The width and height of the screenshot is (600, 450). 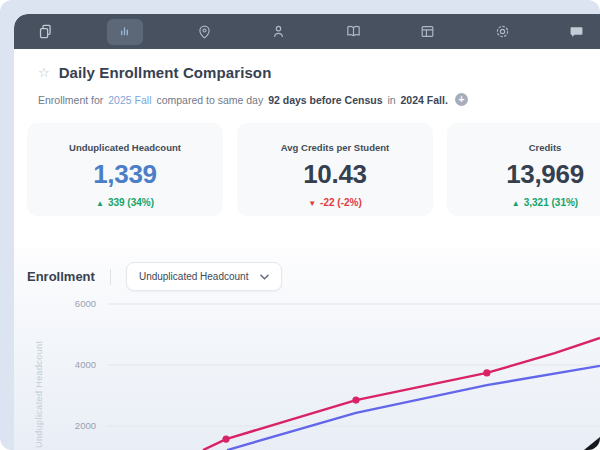 I want to click on comparison-subtitle: Enrollment for 2025 Fall compared to sam…, so click(x=319, y=100).